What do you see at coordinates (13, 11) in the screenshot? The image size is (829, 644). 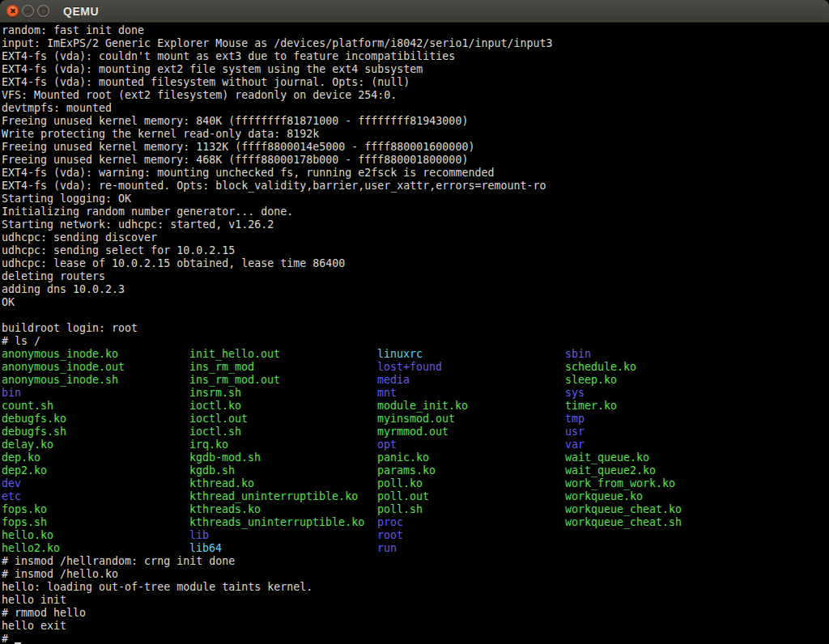 I see `close-icon` at bounding box center [13, 11].